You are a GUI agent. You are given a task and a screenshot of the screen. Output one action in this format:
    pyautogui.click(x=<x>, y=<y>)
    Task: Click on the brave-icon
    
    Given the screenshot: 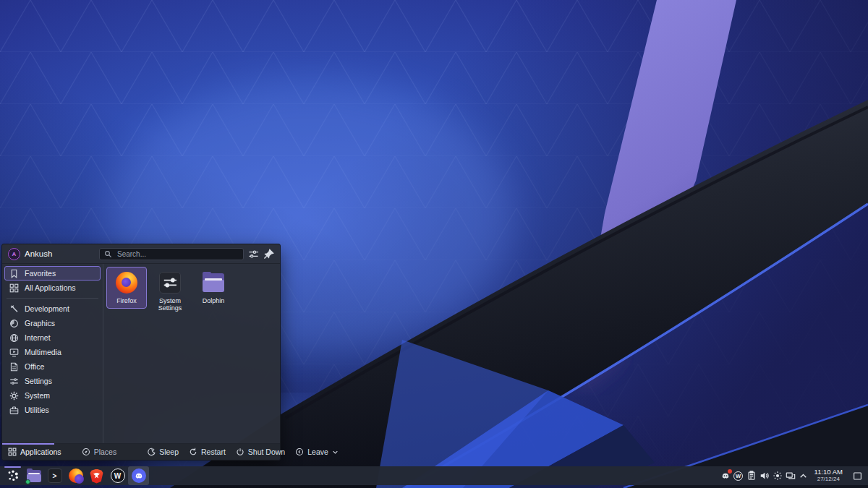 What is the action you would take?
    pyautogui.click(x=97, y=476)
    